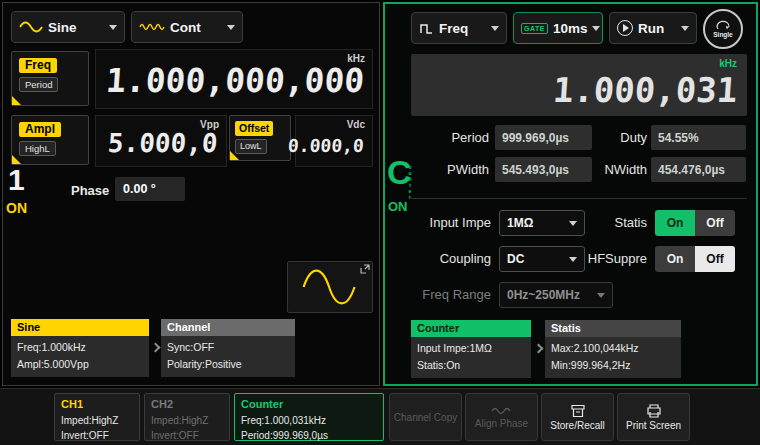 The image size is (760, 445). I want to click on pwidth-label: PWidth, so click(450, 170).